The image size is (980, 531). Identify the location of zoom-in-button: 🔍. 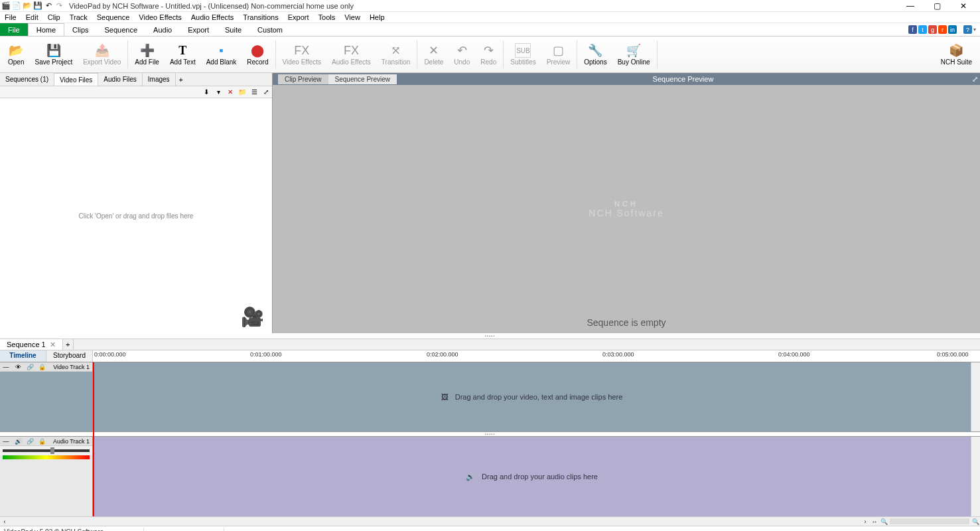
(975, 522).